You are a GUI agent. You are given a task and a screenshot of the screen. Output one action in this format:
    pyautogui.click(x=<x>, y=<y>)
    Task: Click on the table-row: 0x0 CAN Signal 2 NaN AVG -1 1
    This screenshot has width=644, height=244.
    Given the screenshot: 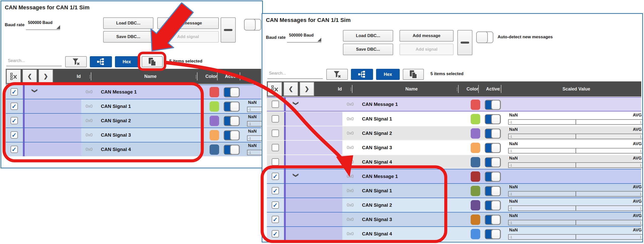 What is the action you would take?
    pyautogui.click(x=454, y=133)
    